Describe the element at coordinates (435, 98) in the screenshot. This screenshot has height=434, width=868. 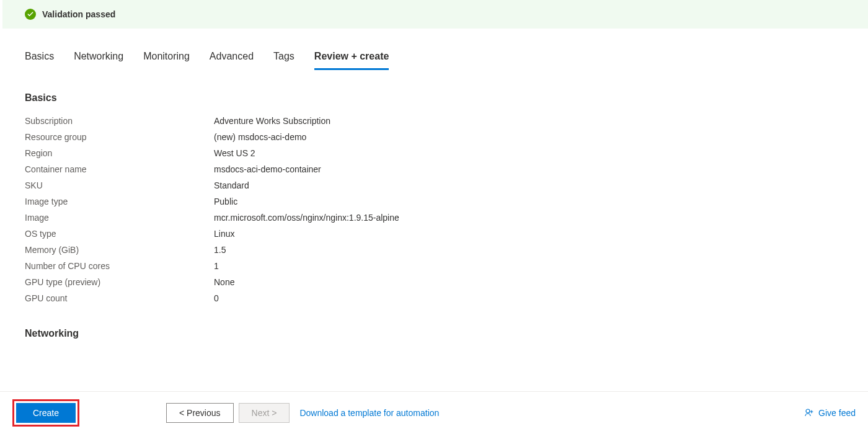
I see `section-heading-basics: Basics` at that location.